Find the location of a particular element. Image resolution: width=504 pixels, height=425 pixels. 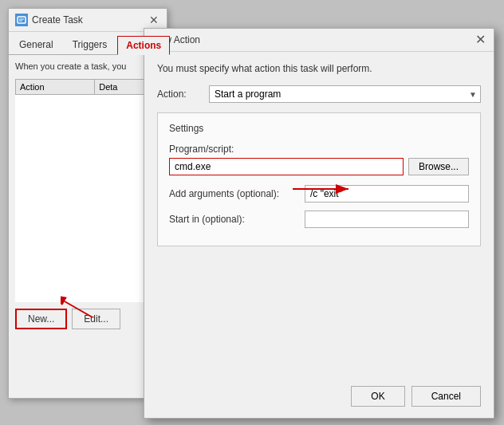

start-in-label: Start in (optional): is located at coordinates (237, 219).